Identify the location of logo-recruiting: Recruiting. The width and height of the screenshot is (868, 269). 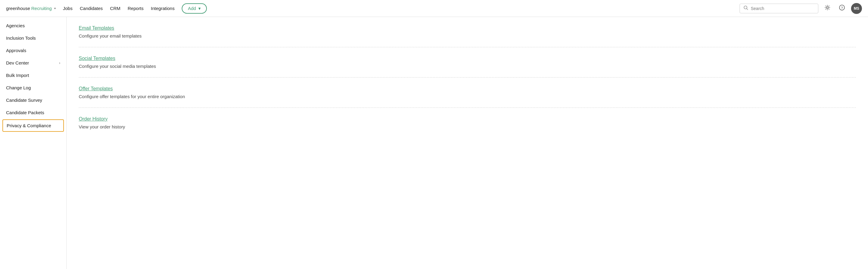
(42, 8).